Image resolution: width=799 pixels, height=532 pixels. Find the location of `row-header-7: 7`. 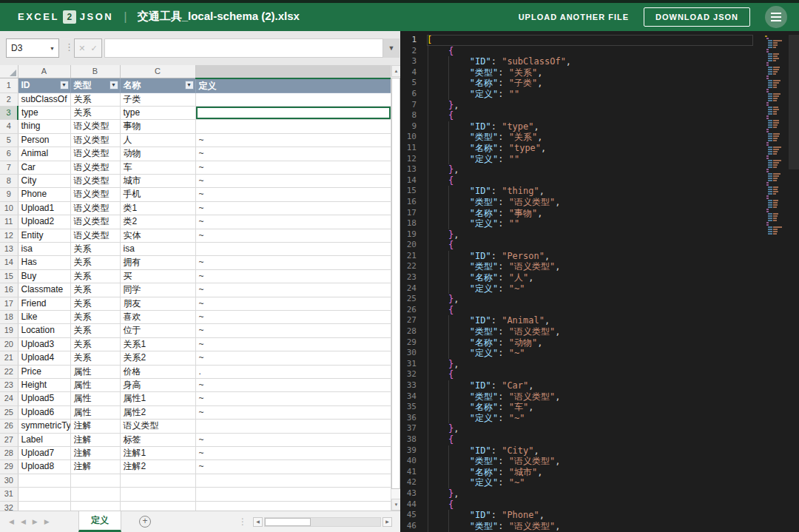

row-header-7: 7 is located at coordinates (9, 167).